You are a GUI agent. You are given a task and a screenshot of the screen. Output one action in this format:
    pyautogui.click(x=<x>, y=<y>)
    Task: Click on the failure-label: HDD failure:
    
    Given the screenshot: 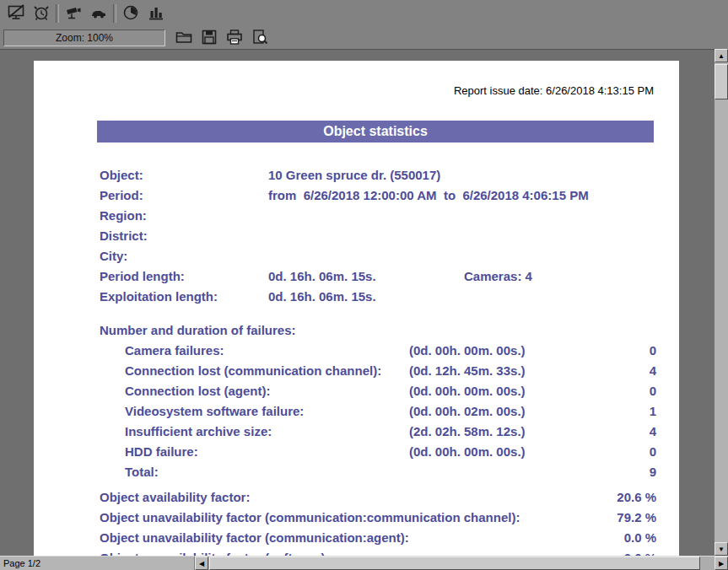 What is the action you would take?
    pyautogui.click(x=162, y=452)
    